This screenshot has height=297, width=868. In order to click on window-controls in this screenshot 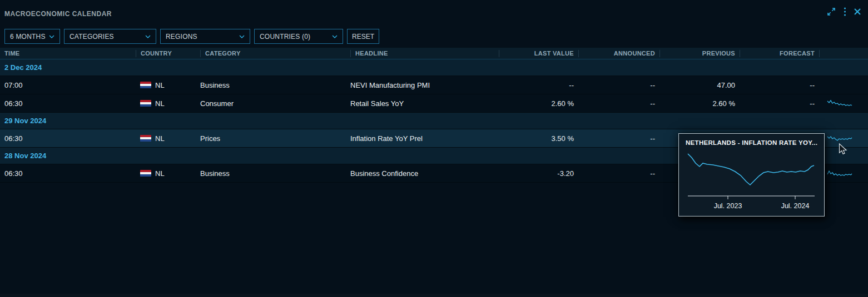, I will do `click(844, 12)`.